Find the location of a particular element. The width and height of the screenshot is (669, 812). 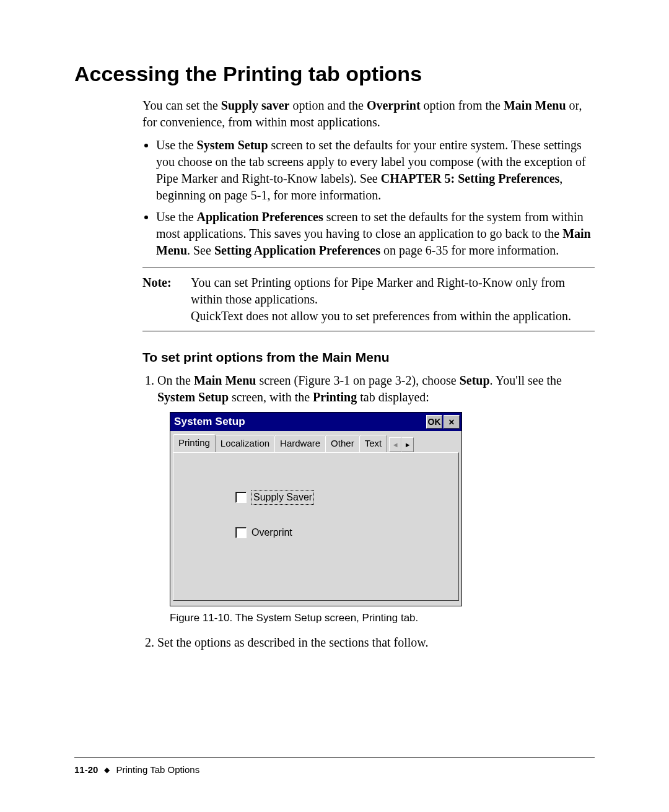

text: screen (Figure 3-1 on page 3-2), choose is located at coordinates (357, 380).